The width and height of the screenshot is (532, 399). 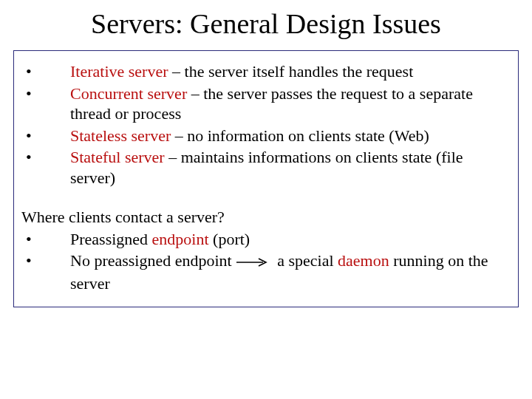 What do you see at coordinates (290, 239) in the screenshot?
I see `bullet-text: Preassigned endpoint (port)` at bounding box center [290, 239].